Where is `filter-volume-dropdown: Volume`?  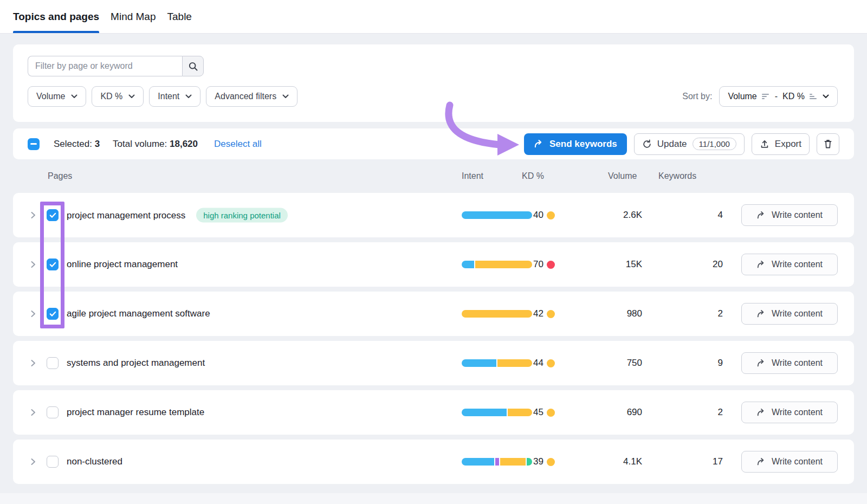 filter-volume-dropdown: Volume is located at coordinates (57, 96).